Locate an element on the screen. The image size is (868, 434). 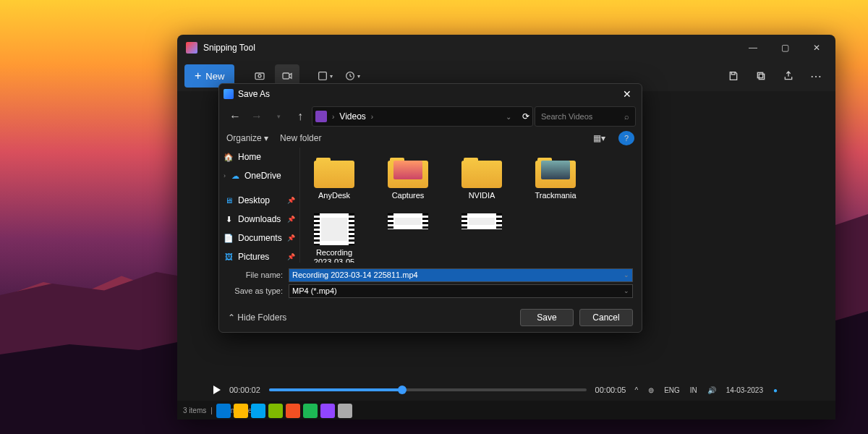
chevron-down-icon: ⌄ is located at coordinates (509, 117).